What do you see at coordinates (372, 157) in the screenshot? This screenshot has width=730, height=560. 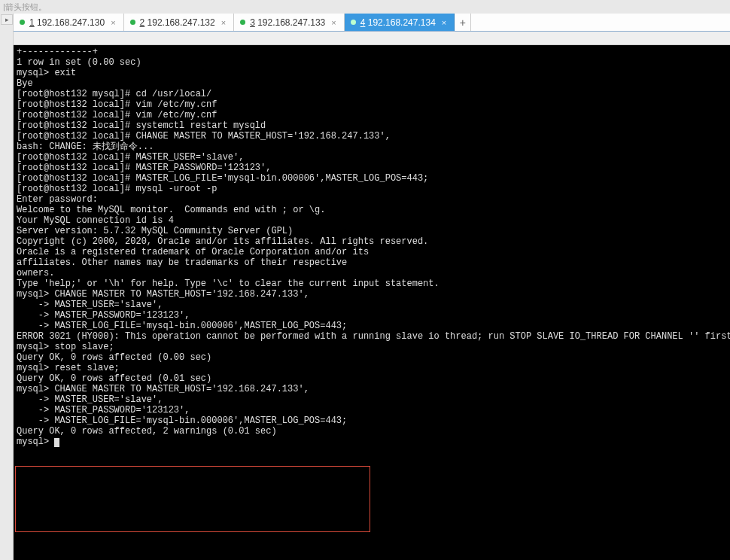 I see `terminal-line: [root@host132 local]# MASTER_USER='slave…` at bounding box center [372, 157].